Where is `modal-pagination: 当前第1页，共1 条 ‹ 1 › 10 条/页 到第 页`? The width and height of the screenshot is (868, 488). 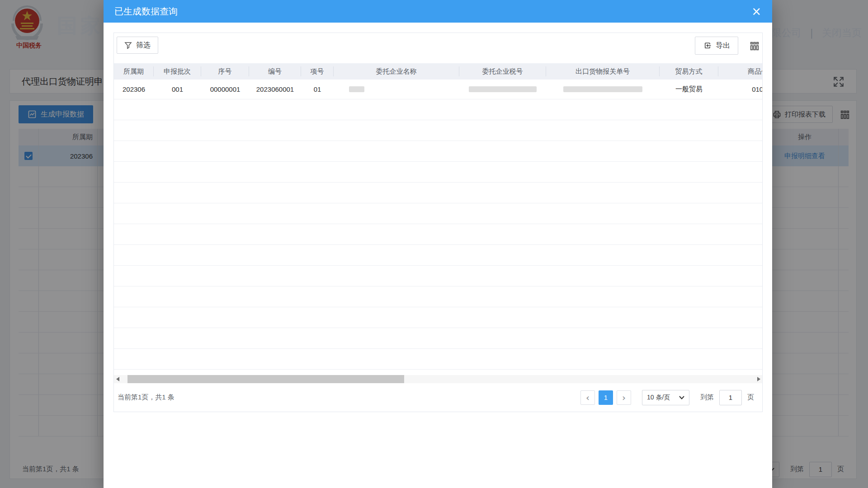
modal-pagination: 当前第1页，共1 条 ‹ 1 › 10 条/页 到第 页 is located at coordinates (438, 398).